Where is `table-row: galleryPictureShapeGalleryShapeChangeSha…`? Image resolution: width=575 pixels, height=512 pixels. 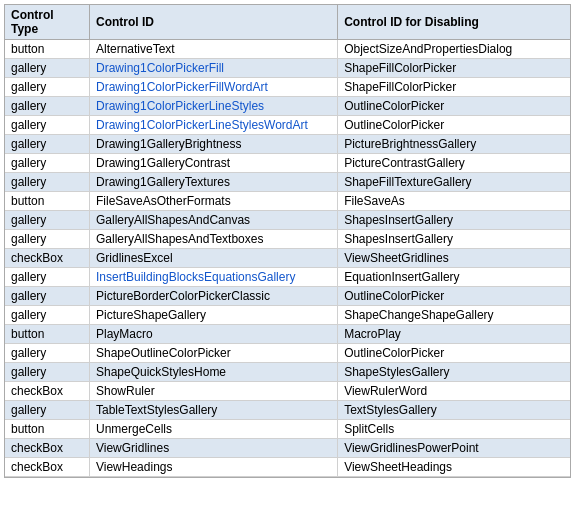
table-row: galleryPictureShapeGalleryShapeChangeSha… is located at coordinates (288, 316).